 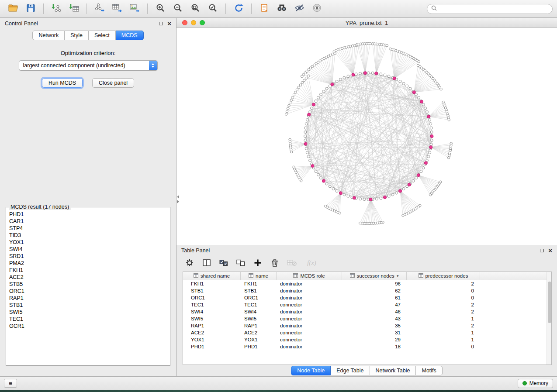 I want to click on result-node: STB1, so click(x=88, y=305).